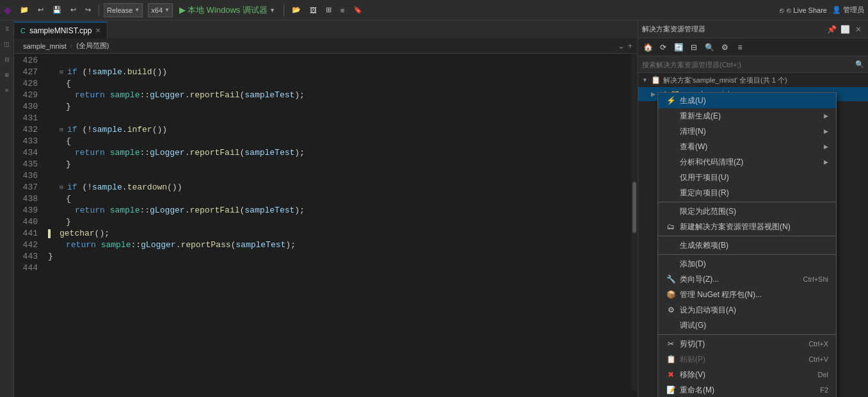 Image resolution: width=868 pixels, height=397 pixels. I want to click on table-icon-btn: ⊞, so click(329, 10).